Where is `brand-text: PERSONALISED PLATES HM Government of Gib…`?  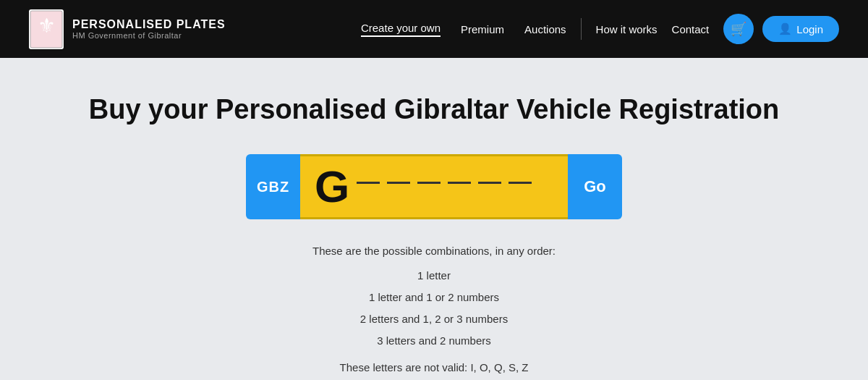
brand-text: PERSONALISED PLATES HM Government of Gib… is located at coordinates (149, 29).